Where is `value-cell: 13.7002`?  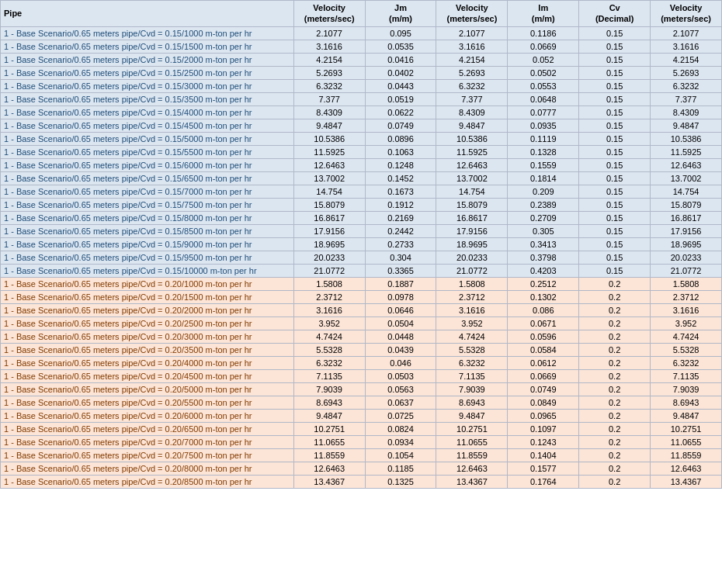
value-cell: 13.7002 is located at coordinates (686, 178).